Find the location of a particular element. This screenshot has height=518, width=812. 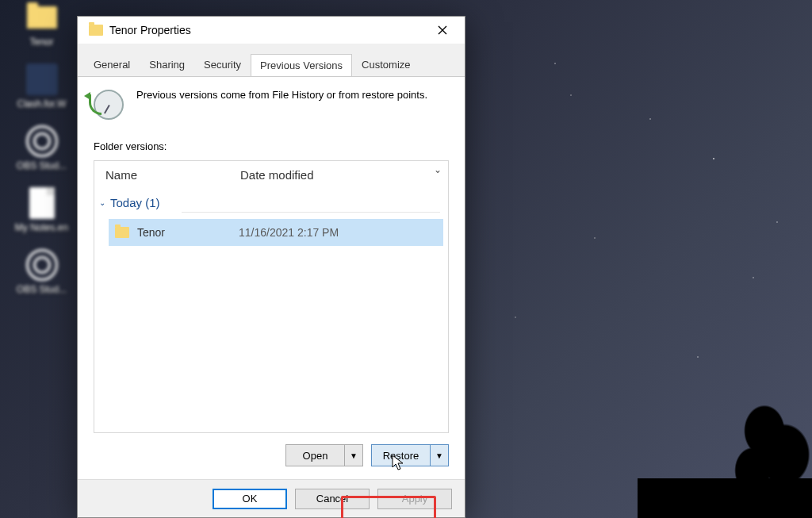

desktop-icon-notes: My Notes.en is located at coordinates (41, 210).